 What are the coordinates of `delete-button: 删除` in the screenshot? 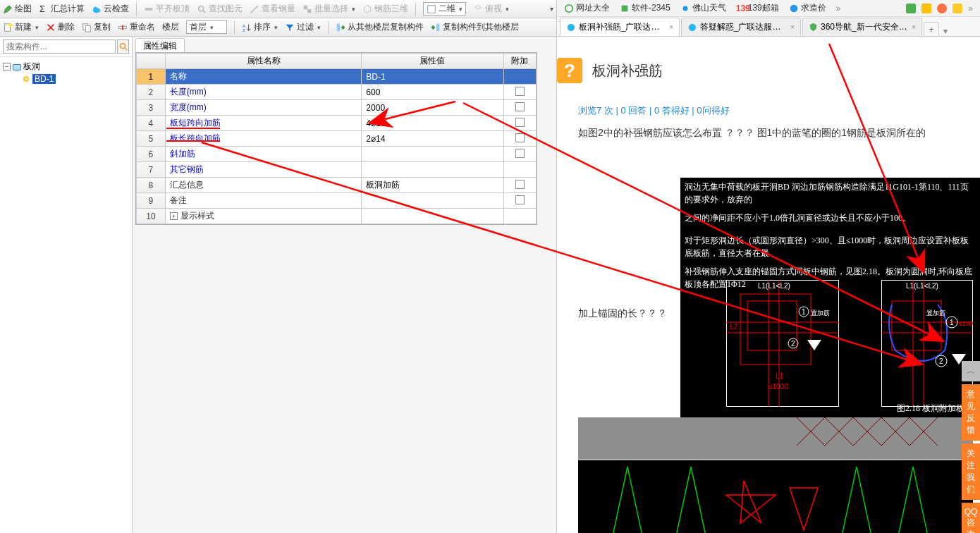 It's located at (61, 27).